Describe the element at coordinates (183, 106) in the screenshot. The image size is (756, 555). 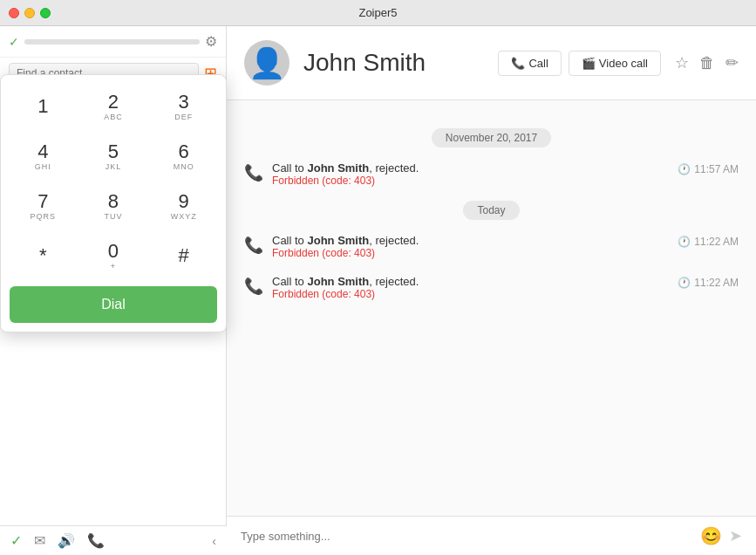
I see `dialer-key-3: 3 DEF` at that location.